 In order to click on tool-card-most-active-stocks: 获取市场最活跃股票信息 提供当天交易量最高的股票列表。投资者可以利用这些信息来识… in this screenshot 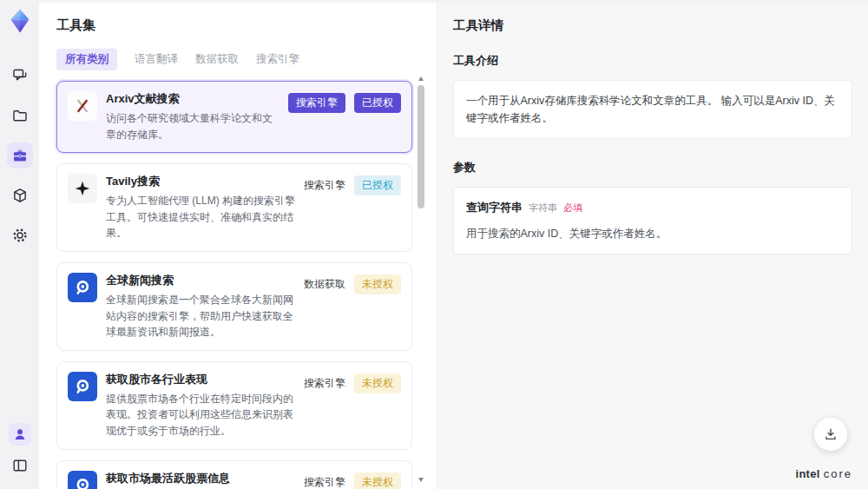, I will do `click(234, 474)`.